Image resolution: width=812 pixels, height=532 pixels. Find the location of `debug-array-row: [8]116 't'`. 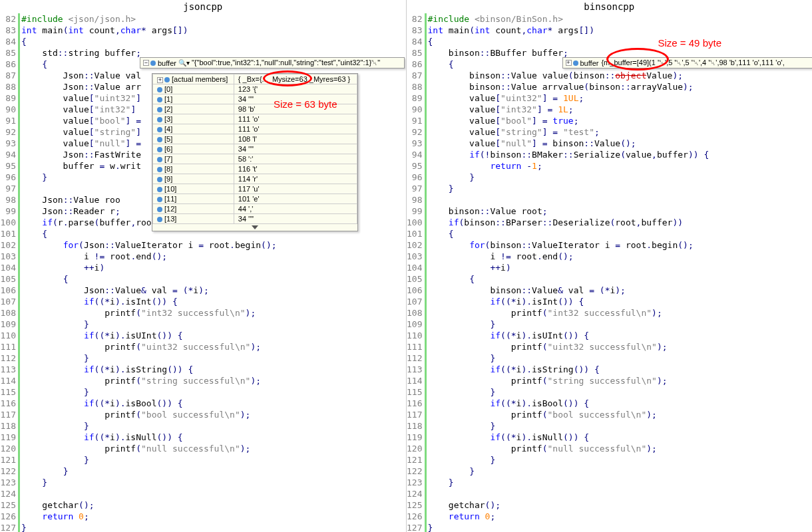

debug-array-row: [8]116 't' is located at coordinates (256, 169).